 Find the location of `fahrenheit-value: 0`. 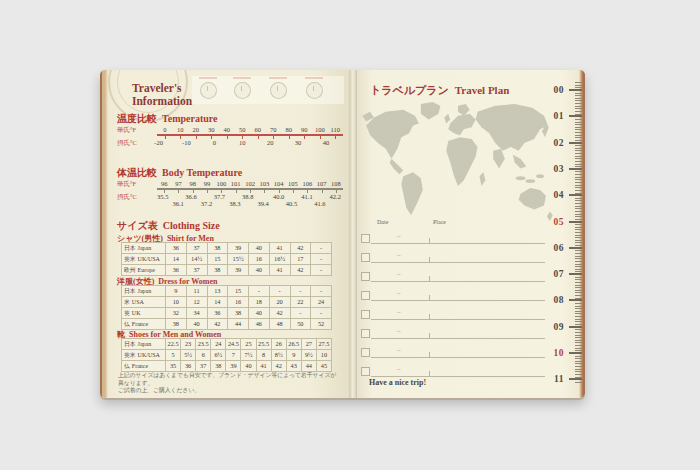

fahrenheit-value: 0 is located at coordinates (165, 130).